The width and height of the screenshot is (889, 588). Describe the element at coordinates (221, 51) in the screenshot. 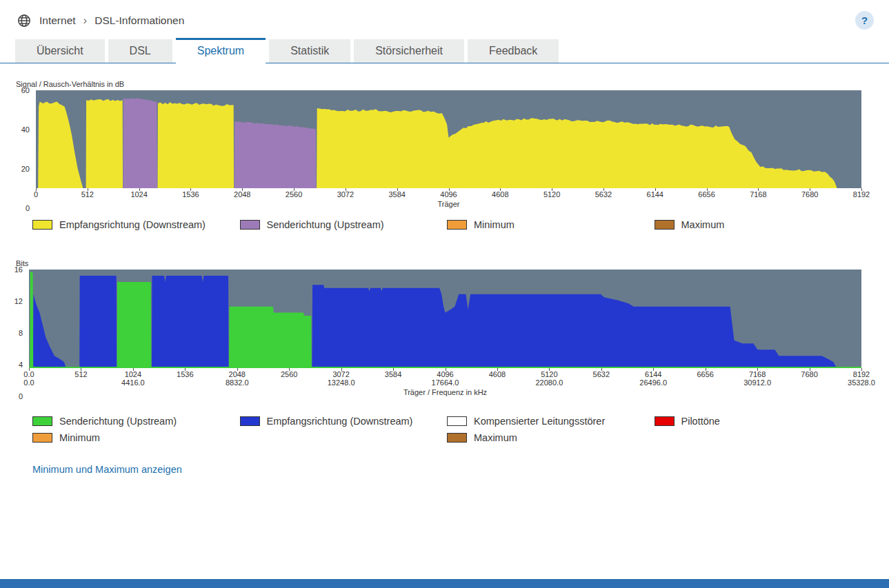

I see `tab-spektrum: Spektrum` at that location.